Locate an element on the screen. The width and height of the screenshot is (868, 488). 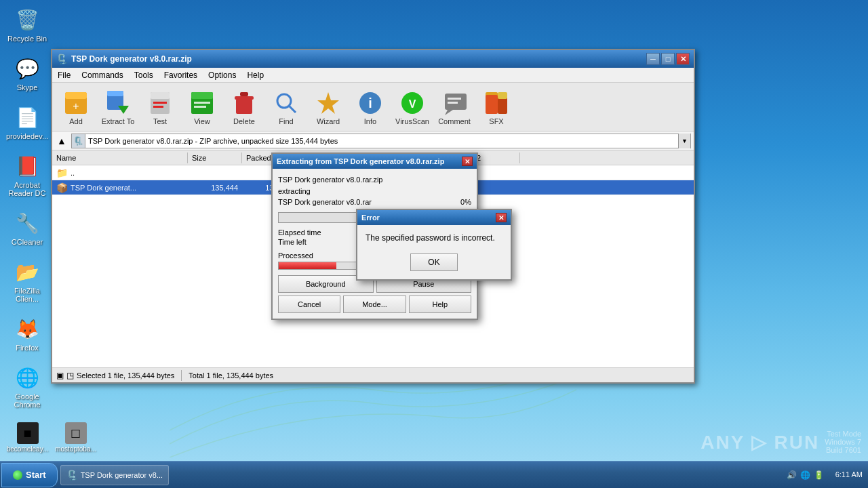
address-dropdown-btn: ▼ is located at coordinates (684, 141).